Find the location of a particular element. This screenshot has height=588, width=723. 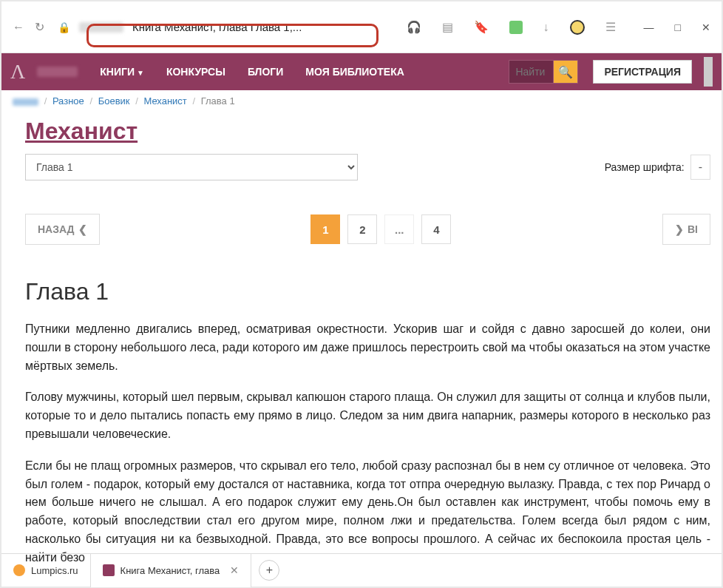

breadcrumb-root-blurred is located at coordinates (25, 102).